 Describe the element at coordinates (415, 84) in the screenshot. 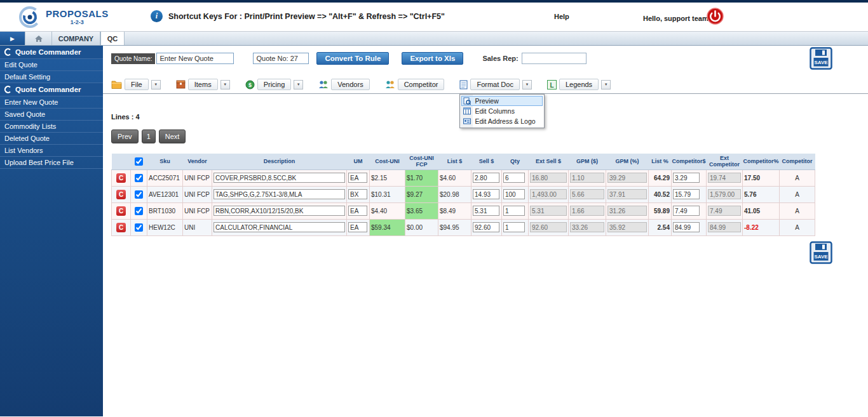

I see `menu-competitor: Competitor` at that location.